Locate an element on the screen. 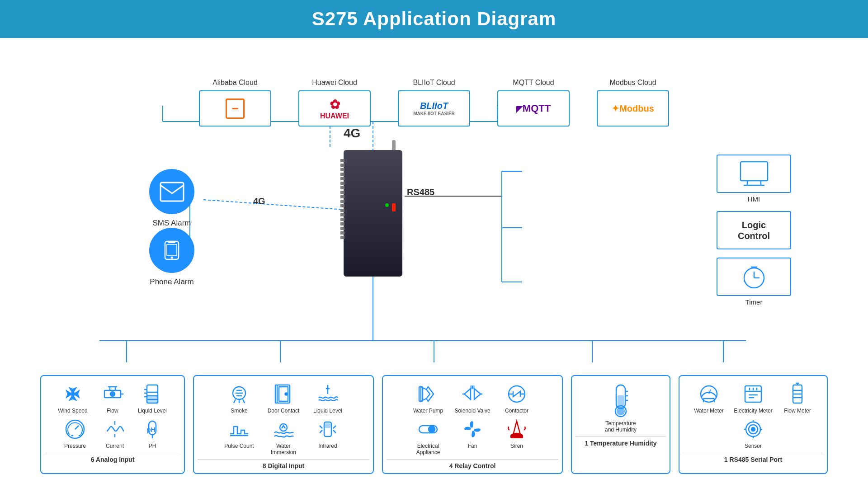 The image size is (868, 488). page-title: S275 Application Diagram is located at coordinates (434, 19).